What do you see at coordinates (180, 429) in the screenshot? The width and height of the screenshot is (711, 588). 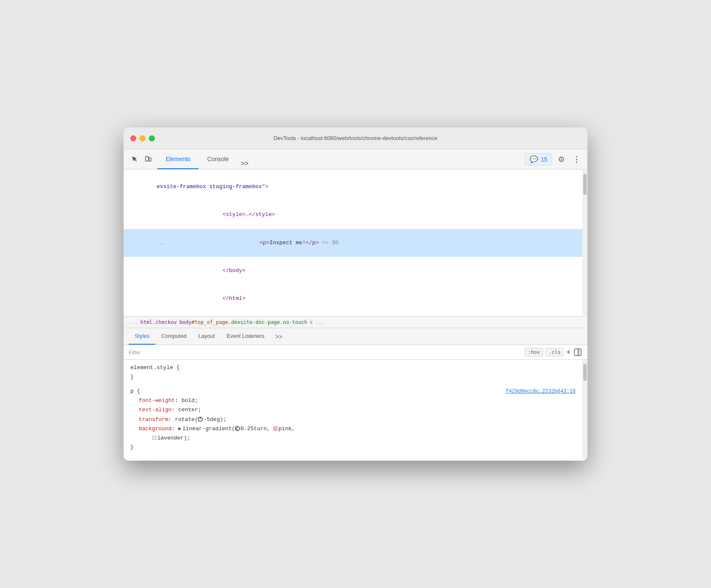 I see `expand-background-arrow: ▶` at bounding box center [180, 429].